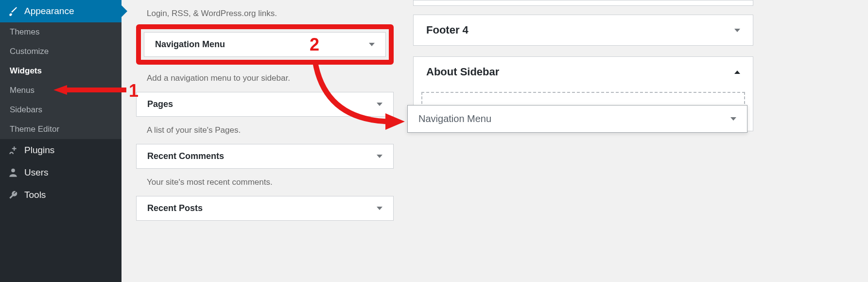  What do you see at coordinates (359, 95) in the screenshot?
I see `annotation-arrow-curve` at bounding box center [359, 95].